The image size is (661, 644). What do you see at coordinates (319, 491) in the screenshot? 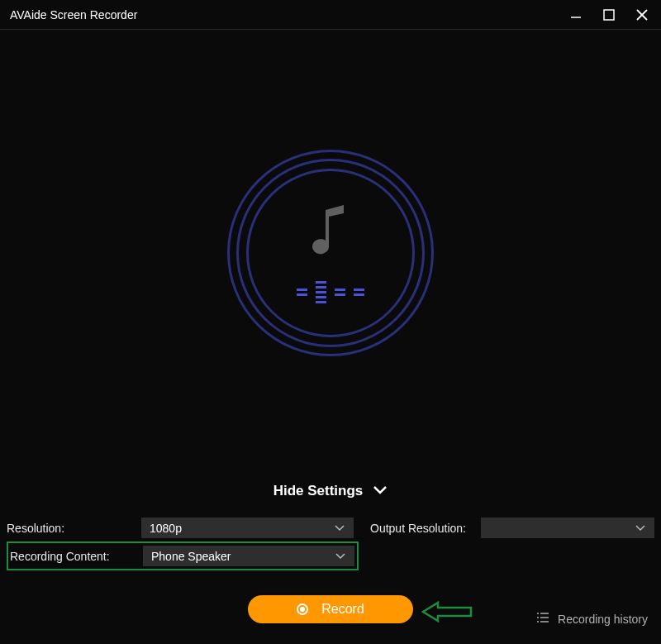
I see `hide-settings-label: Hide Settings` at bounding box center [319, 491].